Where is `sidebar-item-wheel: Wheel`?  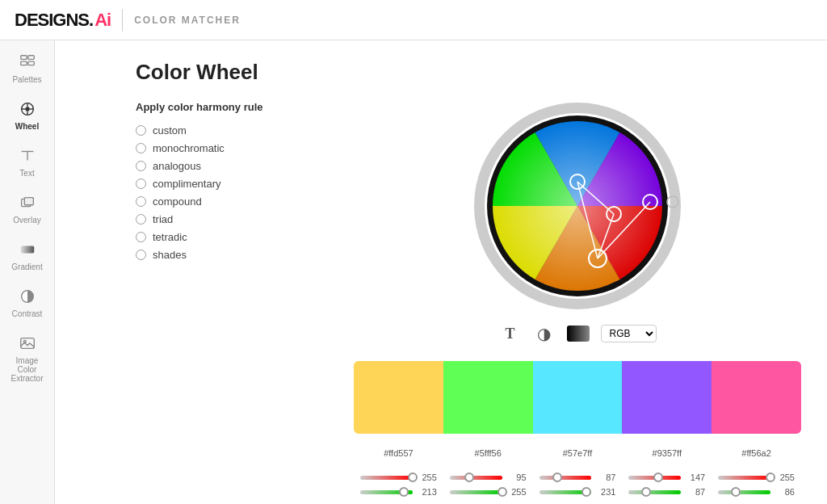 sidebar-item-wheel: Wheel is located at coordinates (27, 116).